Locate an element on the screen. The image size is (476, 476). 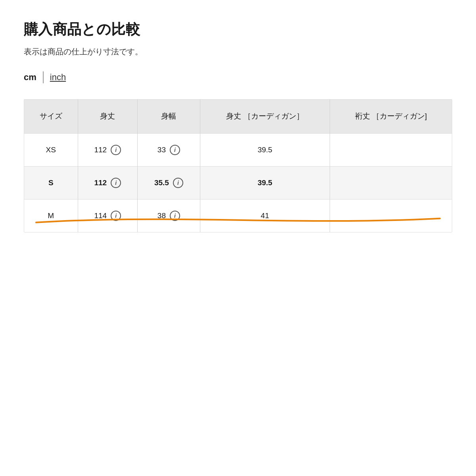
table-row: XS112i33i39.5 is located at coordinates (238, 150).